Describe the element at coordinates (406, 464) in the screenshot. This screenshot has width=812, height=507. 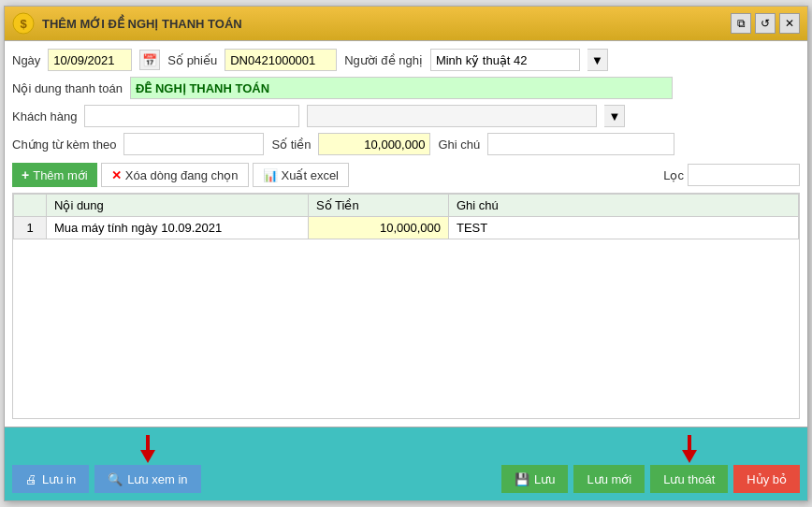
I see `footer: 🖨 Lưu in 🔍 Lưu xem in 💾 Lưu Lưu mới` at that location.